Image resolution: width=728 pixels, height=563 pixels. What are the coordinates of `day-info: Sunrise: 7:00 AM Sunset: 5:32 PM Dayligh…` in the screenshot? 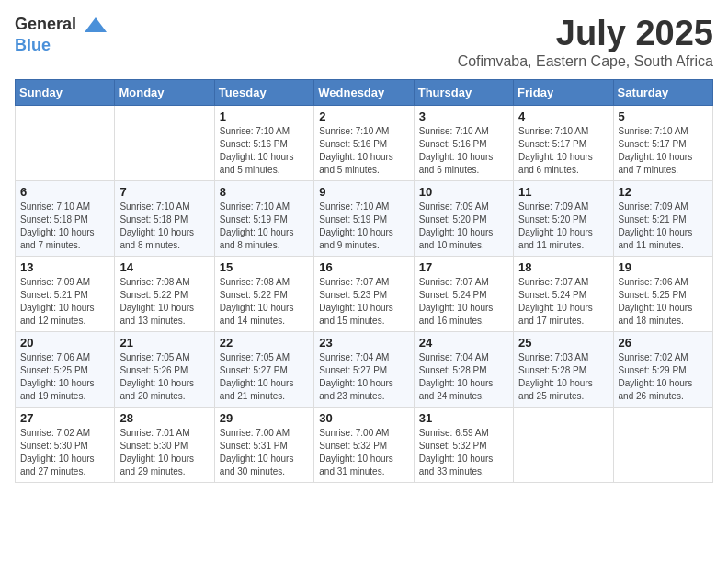 It's located at (364, 453).